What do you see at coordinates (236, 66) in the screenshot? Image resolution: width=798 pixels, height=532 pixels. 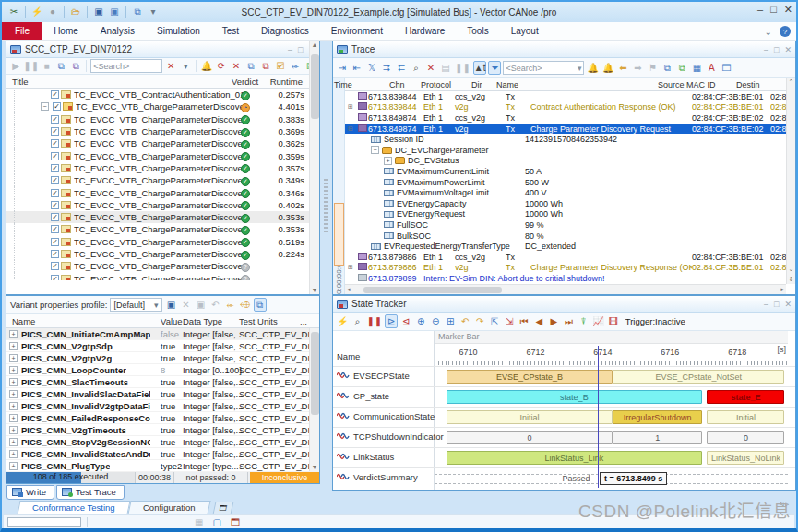 I see `remove-icon: ✕` at bounding box center [236, 66].